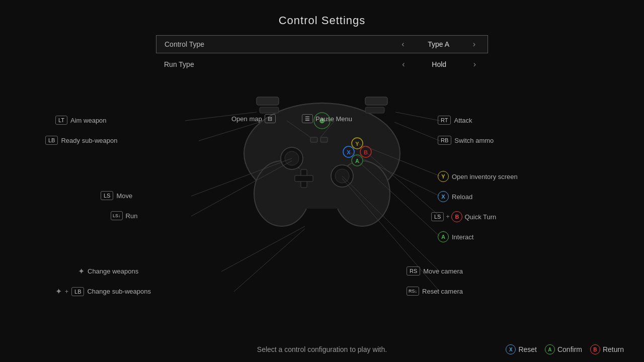  What do you see at coordinates (404, 64) in the screenshot?
I see `run-type-prev: ‹` at bounding box center [404, 64].